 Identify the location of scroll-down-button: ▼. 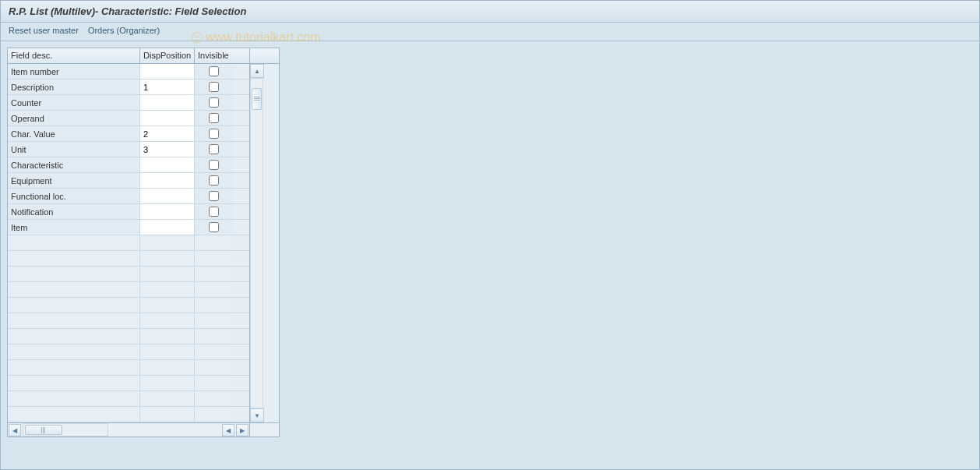
(257, 415).